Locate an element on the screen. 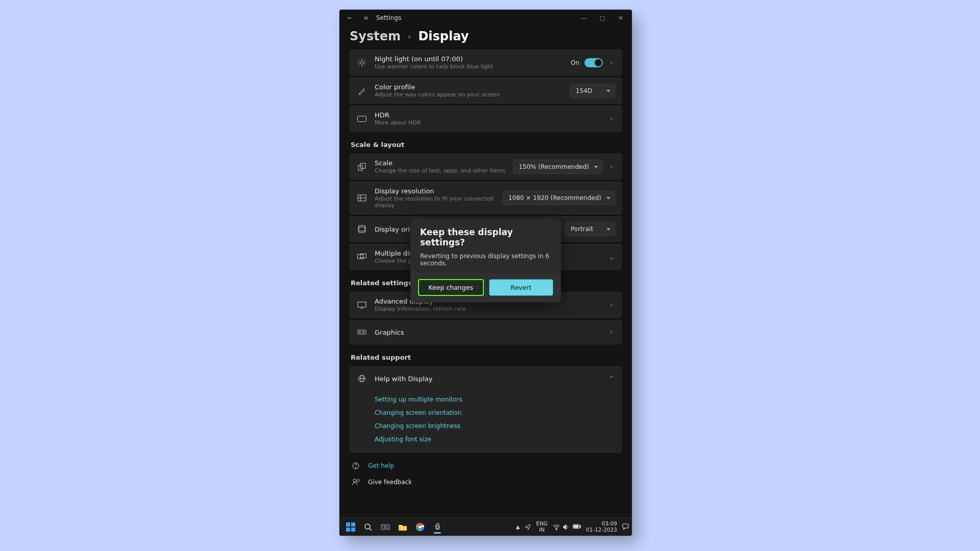 This screenshot has height=551, width=980. gear-icon is located at coordinates (437, 527).